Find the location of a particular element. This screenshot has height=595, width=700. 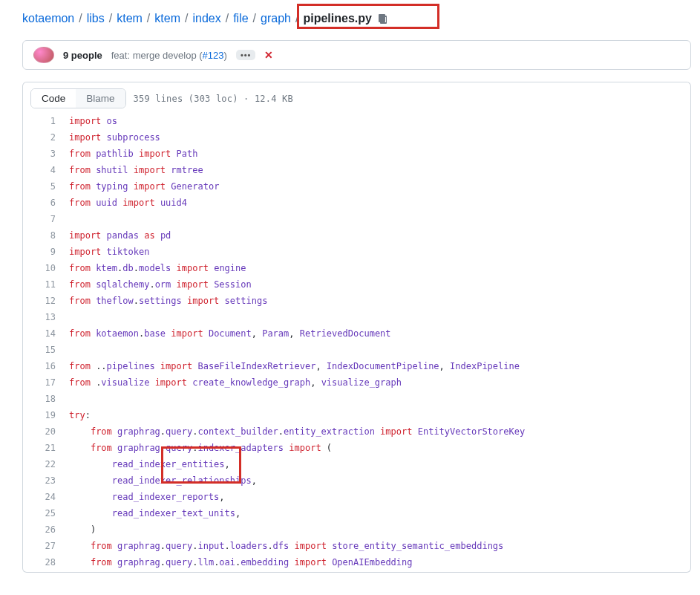

crumb-3: ktem is located at coordinates (168, 19).